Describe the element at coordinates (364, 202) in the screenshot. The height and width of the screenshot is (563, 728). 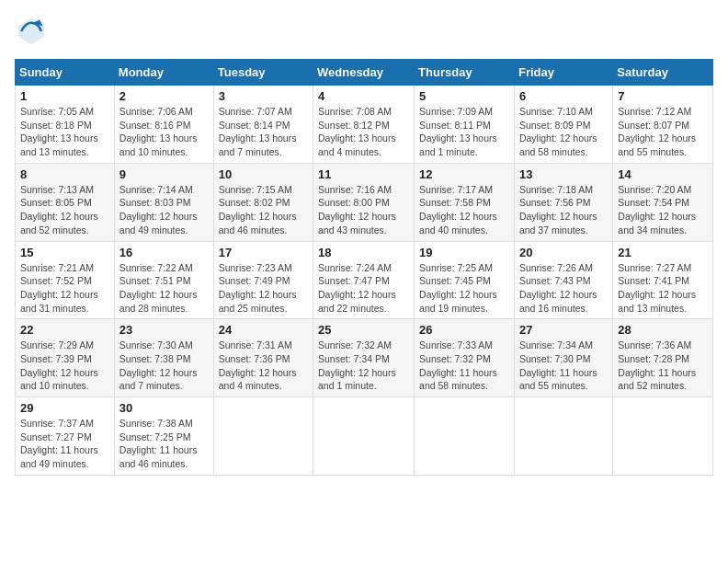
I see `calendar-cell: 11Sunrise: 7:16 AM Sunset: 8:00 PM Dayli…` at that location.